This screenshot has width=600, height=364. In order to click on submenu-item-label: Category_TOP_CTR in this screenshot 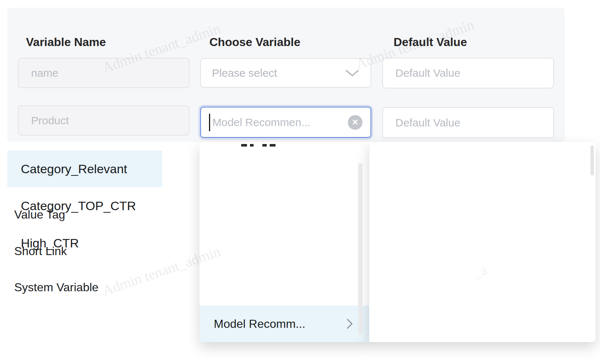, I will do `click(78, 206)`.